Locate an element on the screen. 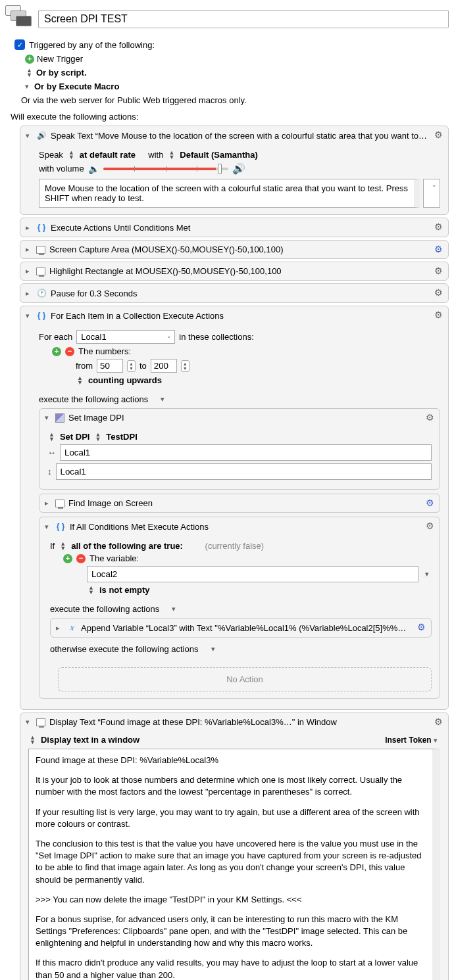 The width and height of the screenshot is (454, 980). enabled-checkbox: ✓ is located at coordinates (20, 45).